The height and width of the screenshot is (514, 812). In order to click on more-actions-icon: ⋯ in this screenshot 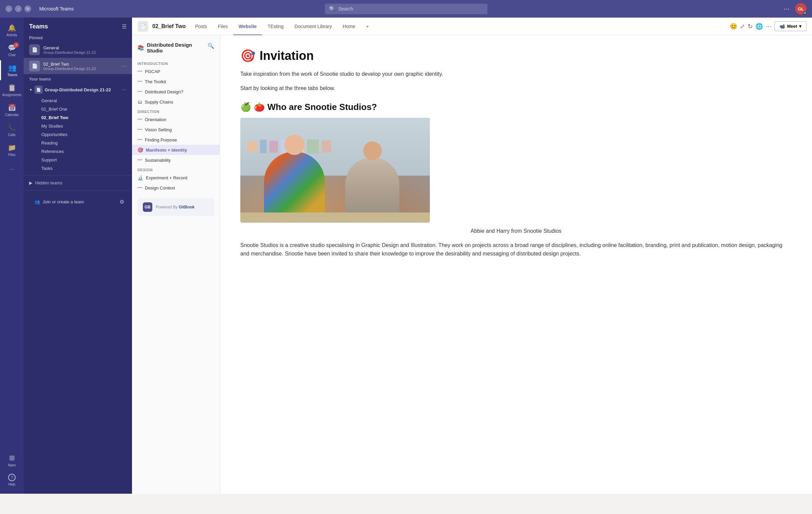, I will do `click(769, 26)`.